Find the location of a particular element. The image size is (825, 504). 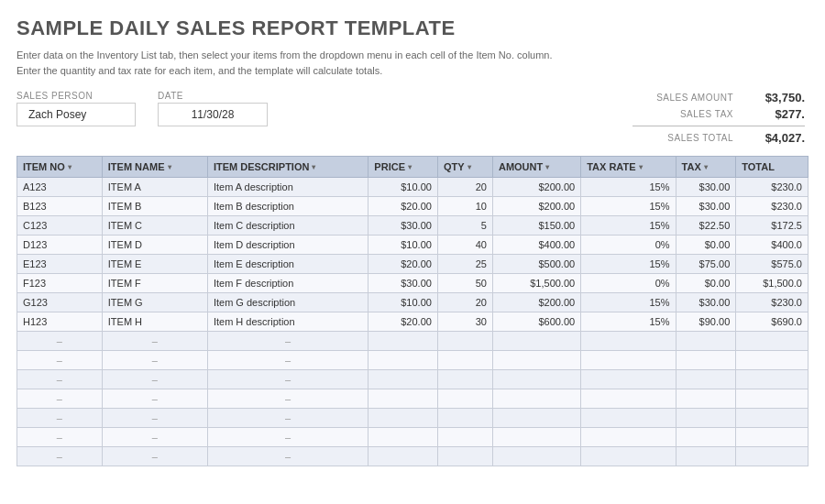

table-row: B123 ITEM B Item B description $20.00 10… is located at coordinates (412, 207).